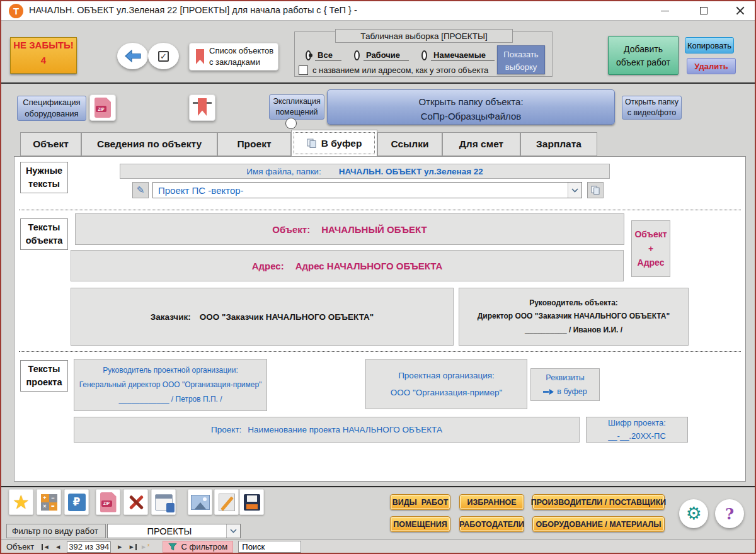  What do you see at coordinates (643, 49) in the screenshot?
I see `add-work-object-line1: Добавить` at bounding box center [643, 49].